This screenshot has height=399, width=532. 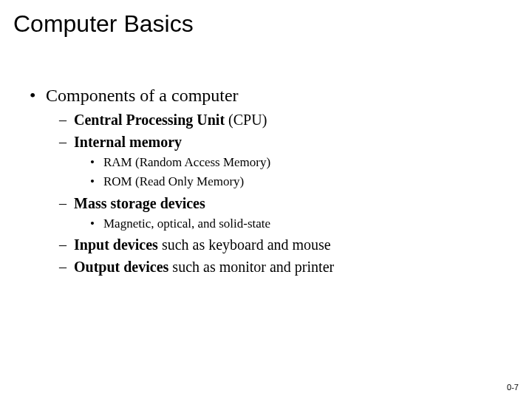 What do you see at coordinates (140, 203) in the screenshot?
I see `list-item-text: Mass storage devices` at bounding box center [140, 203].